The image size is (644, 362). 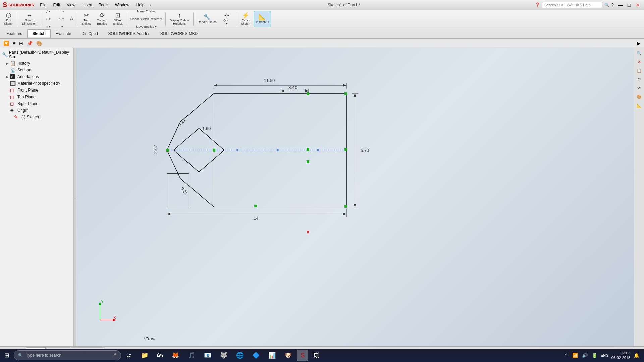 I want to click on tree-item-part1: 🔧 Part1 (Default<<Default>_Display Sta, so click(x=37, y=55).